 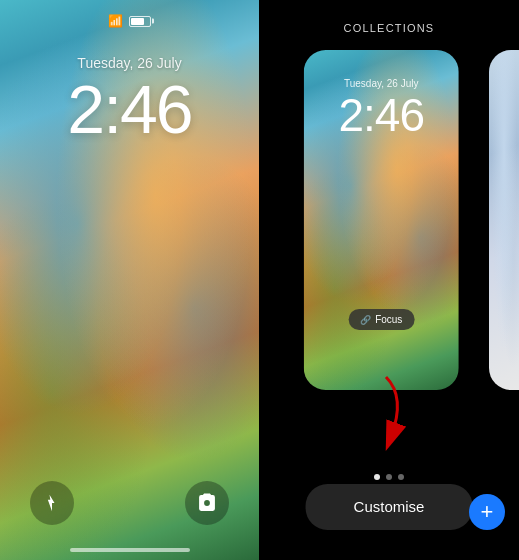 I want to click on customise-label: Customise, so click(x=390, y=506).